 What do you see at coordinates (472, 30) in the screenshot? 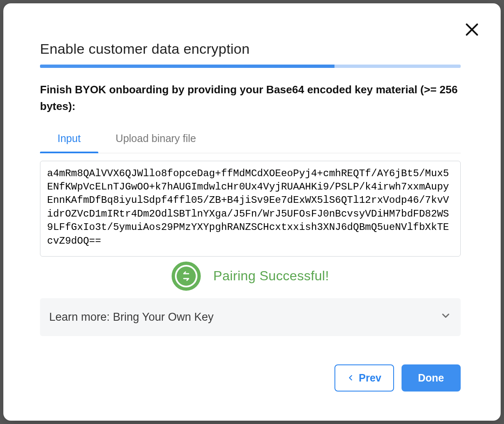
I see `close-button` at bounding box center [472, 30].